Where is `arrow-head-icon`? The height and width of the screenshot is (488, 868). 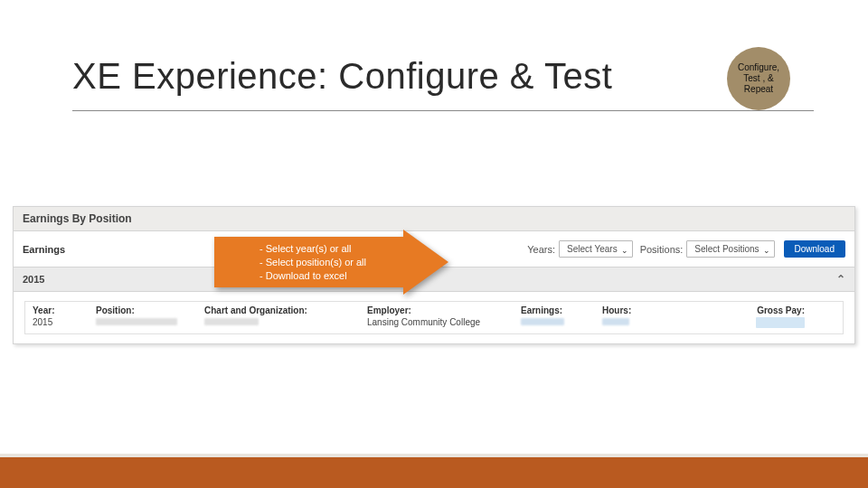
arrow-head-icon is located at coordinates (426, 262).